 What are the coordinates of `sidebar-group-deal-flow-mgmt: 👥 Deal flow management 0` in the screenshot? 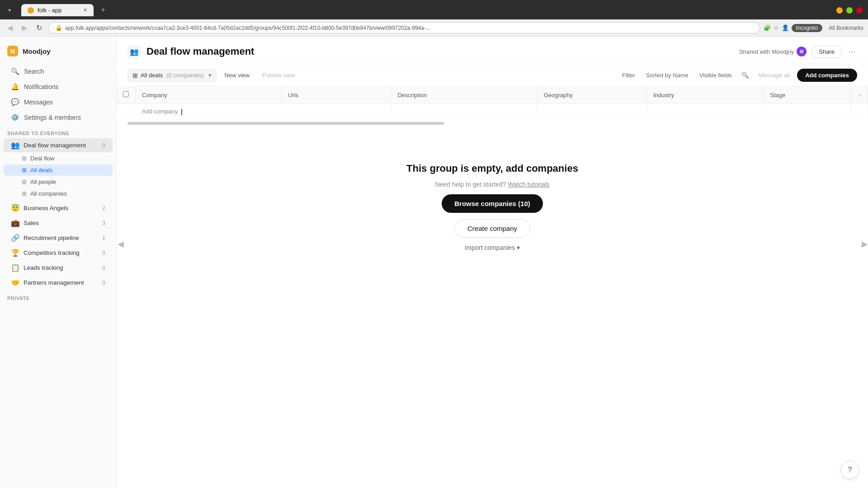 It's located at (58, 145).